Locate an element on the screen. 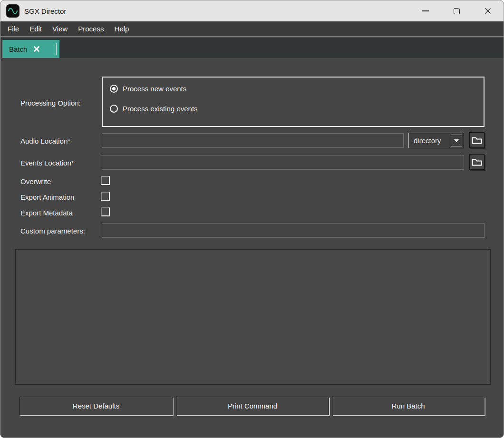 The width and height of the screenshot is (504, 438). custom-parameters-label: Custom parameters: is located at coordinates (53, 231).